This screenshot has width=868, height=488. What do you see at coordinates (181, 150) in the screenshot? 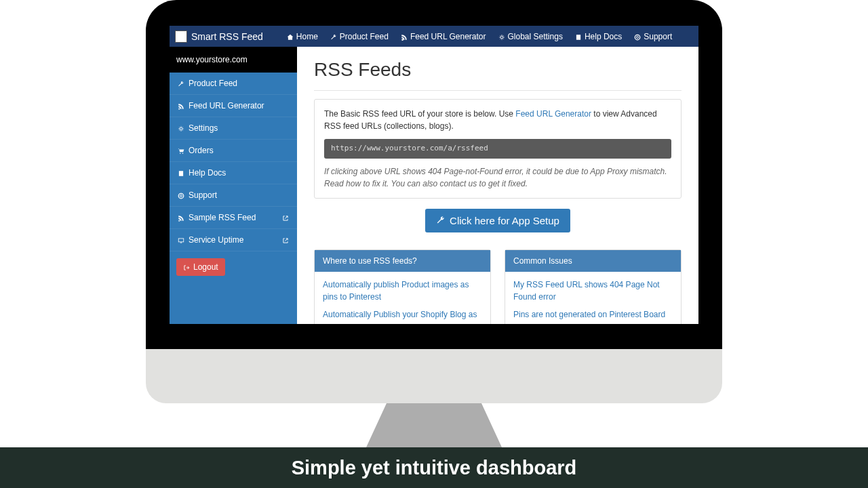
I see `cart-icon` at bounding box center [181, 150].